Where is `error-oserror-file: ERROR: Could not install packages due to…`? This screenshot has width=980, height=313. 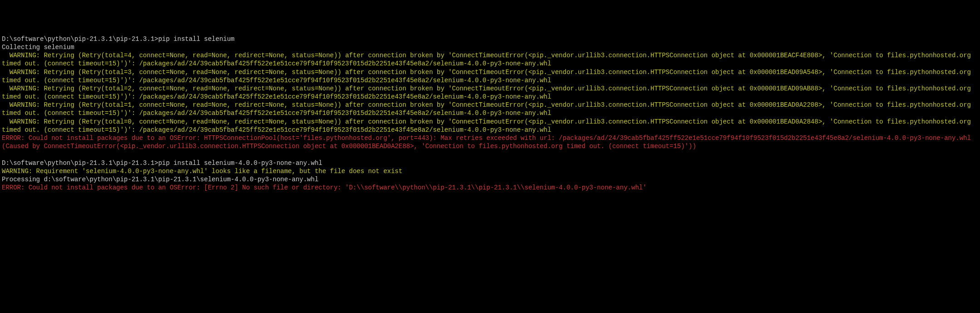
error-oserror-file: ERROR: Could not install packages due to… is located at coordinates (490, 188).